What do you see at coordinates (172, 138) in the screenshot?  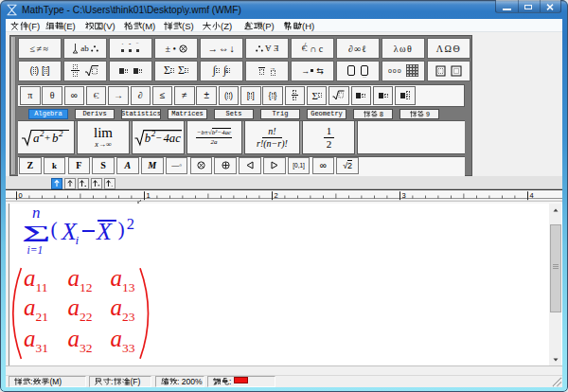 I see `svg-text: 4ac` at bounding box center [172, 138].